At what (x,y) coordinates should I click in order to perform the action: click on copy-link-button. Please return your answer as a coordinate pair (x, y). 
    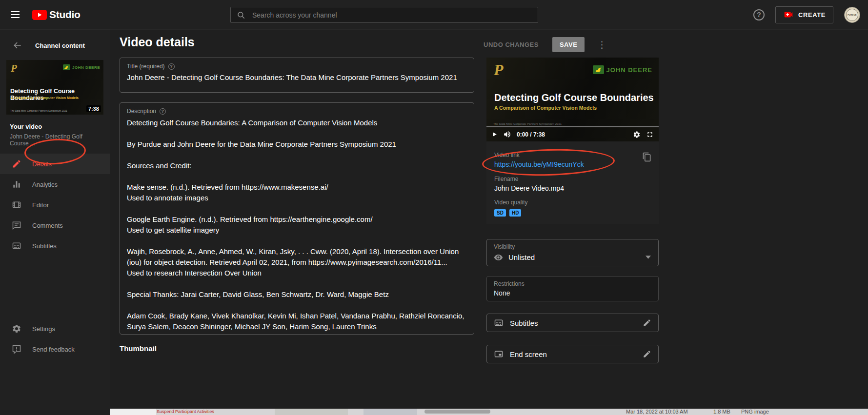
    Looking at the image, I should click on (647, 158).